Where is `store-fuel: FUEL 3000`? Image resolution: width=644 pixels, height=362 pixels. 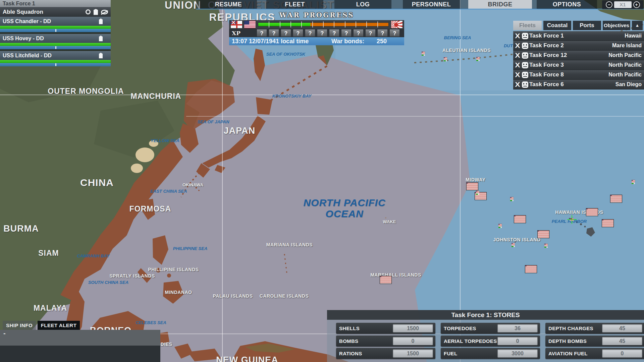
store-fuel: FUEL 3000 is located at coordinates (490, 353).